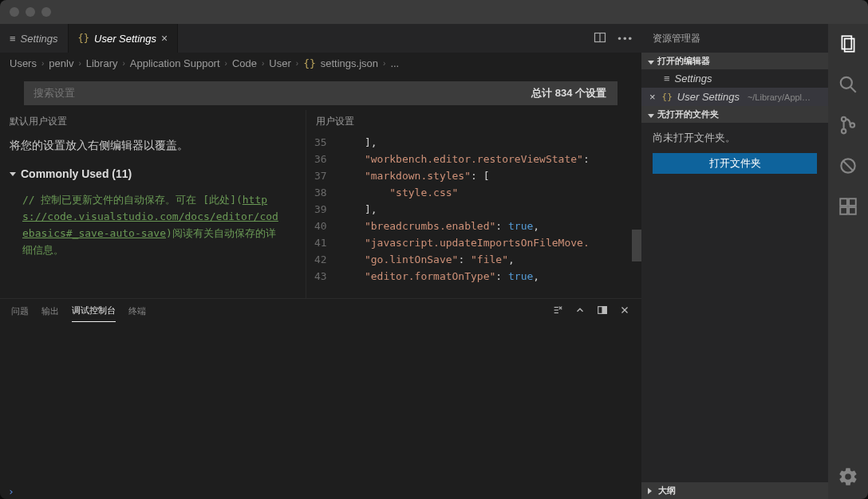 This screenshot has width=868, height=499. I want to click on setting-description: // 控制已更新文件的自动保存。可在 [此处](https://code.vis…, so click(153, 220).